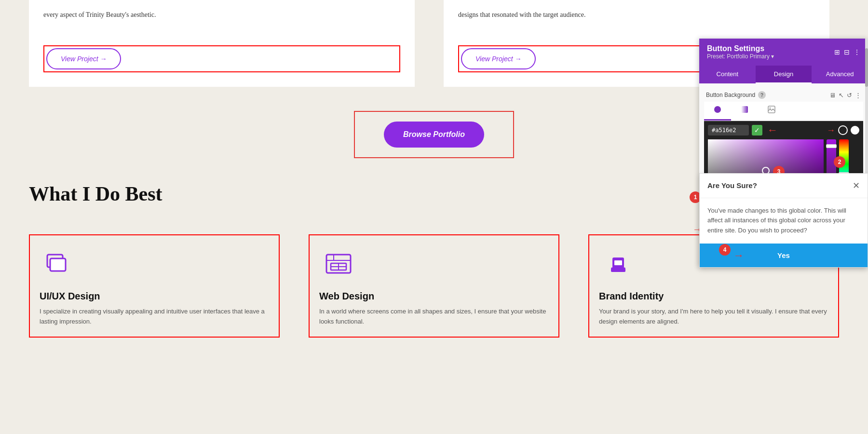 Image resolution: width=868 pixels, height=434 pixels. What do you see at coordinates (841, 95) in the screenshot?
I see `cursor-icon: ↖` at bounding box center [841, 95].